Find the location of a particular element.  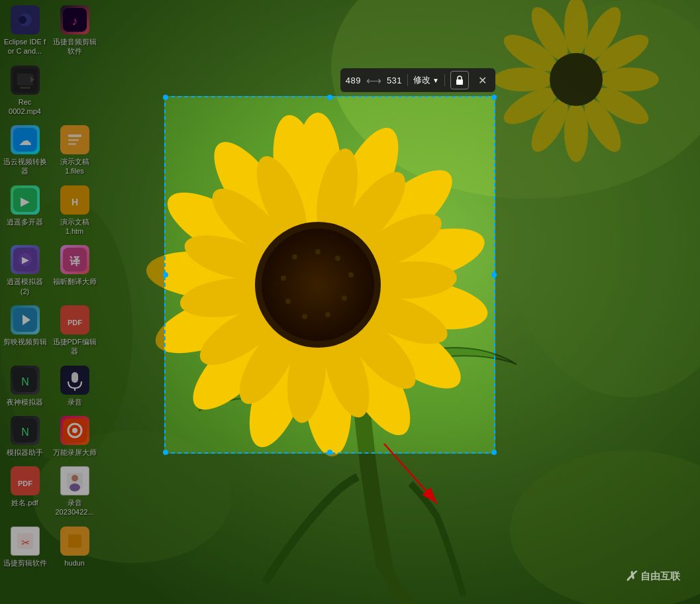

desktop-icon-wangneng: 万能录屏大师 is located at coordinates (74, 436).